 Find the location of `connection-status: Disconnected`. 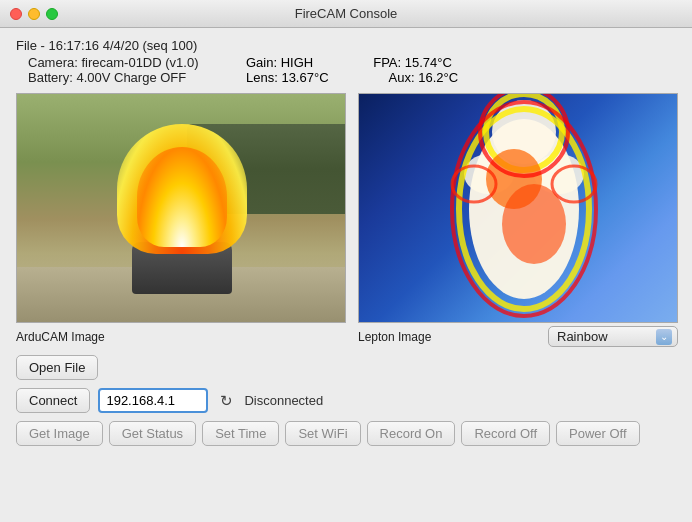

connection-status: Disconnected is located at coordinates (284, 400).